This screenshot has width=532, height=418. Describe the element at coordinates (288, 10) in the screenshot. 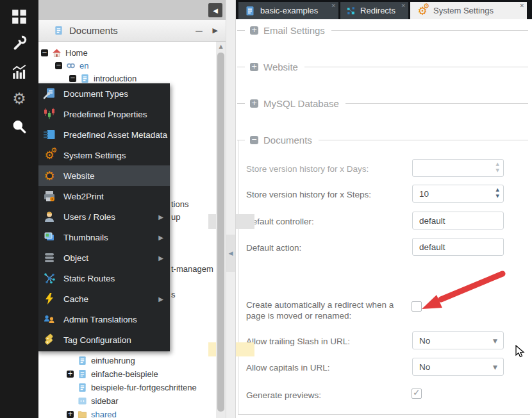

I see `tab-basic-examples: basic-examples ✕` at that location.